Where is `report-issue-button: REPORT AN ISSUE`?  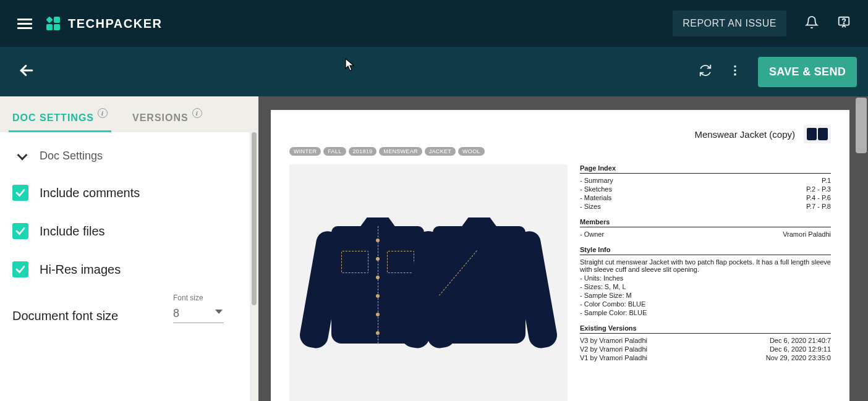 report-issue-button: REPORT AN ISSUE is located at coordinates (730, 23).